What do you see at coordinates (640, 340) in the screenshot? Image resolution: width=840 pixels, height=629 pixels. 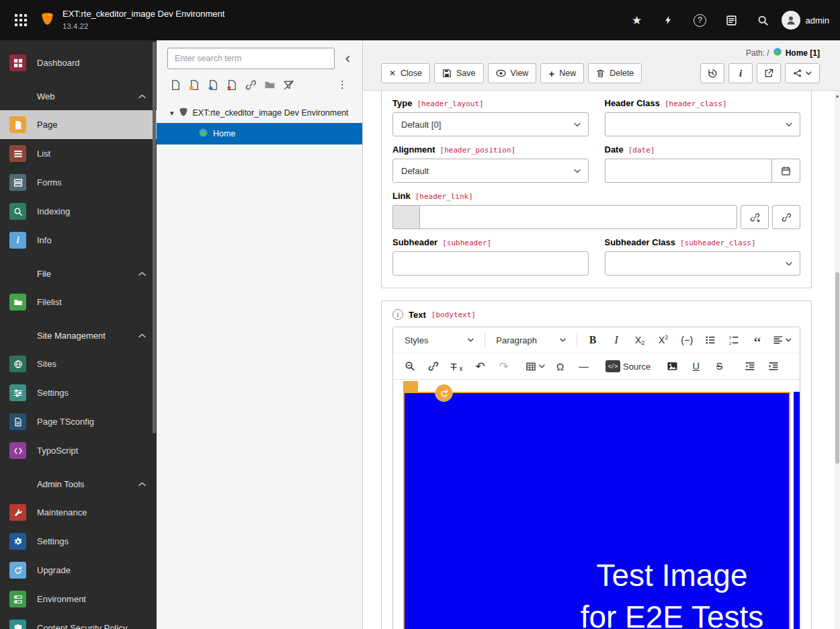 I see `subscript-button: X2` at bounding box center [640, 340].